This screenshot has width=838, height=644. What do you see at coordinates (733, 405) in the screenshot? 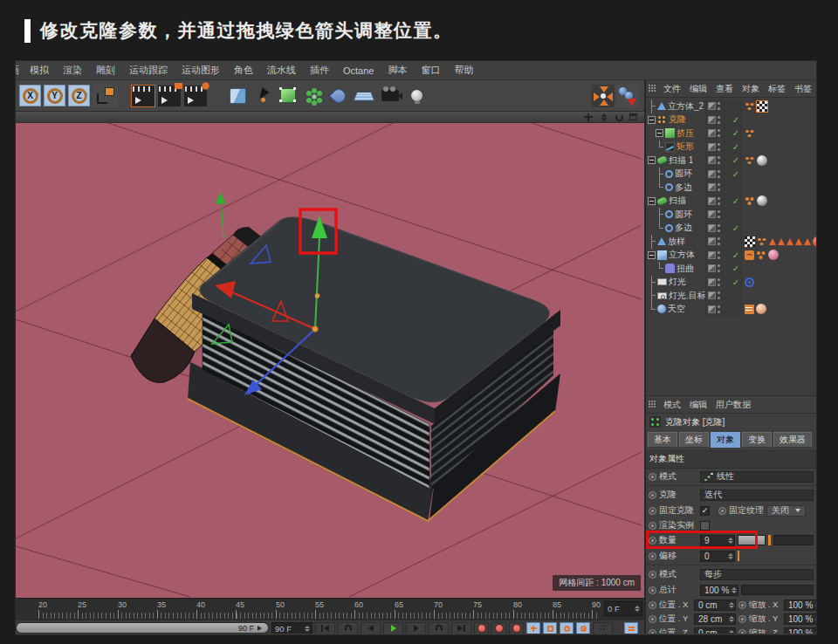
I see `am-menu-userdata: 用户数据` at bounding box center [733, 405].